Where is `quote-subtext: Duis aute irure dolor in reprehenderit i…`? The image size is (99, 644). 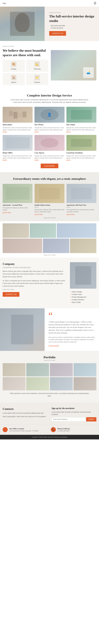 quote-subtext: Duis aute irure dolor in reprehenderit i… is located at coordinates (72, 340).